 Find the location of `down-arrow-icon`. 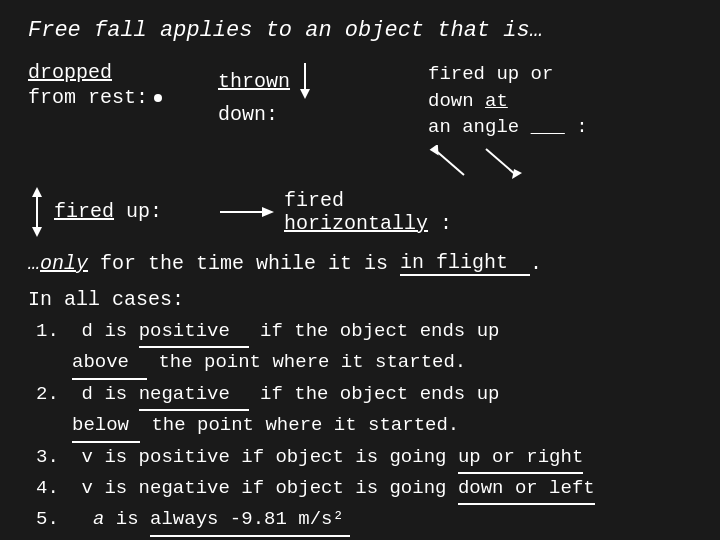

down-arrow-icon is located at coordinates (305, 81).